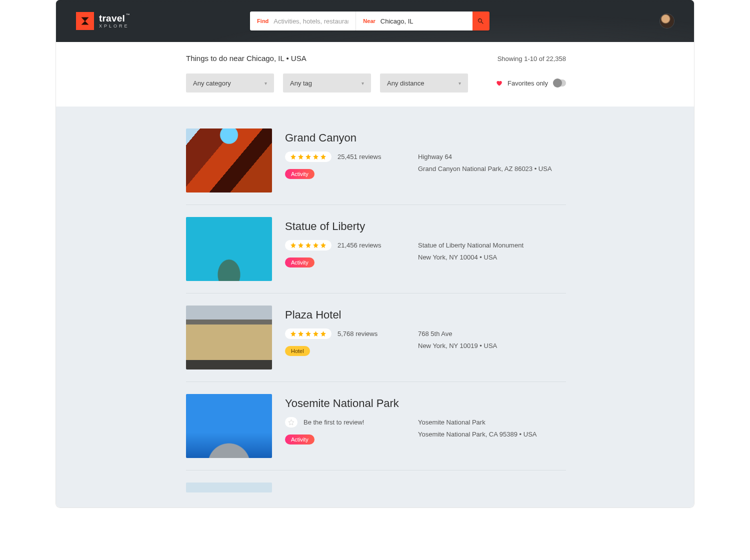 This screenshot has width=750, height=560. I want to click on logo-mark-icon, so click(85, 21).